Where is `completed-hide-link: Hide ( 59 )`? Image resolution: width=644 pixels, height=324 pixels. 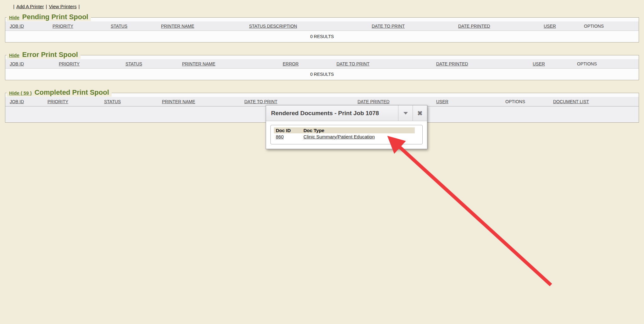 completed-hide-link: Hide ( 59 ) is located at coordinates (20, 93).